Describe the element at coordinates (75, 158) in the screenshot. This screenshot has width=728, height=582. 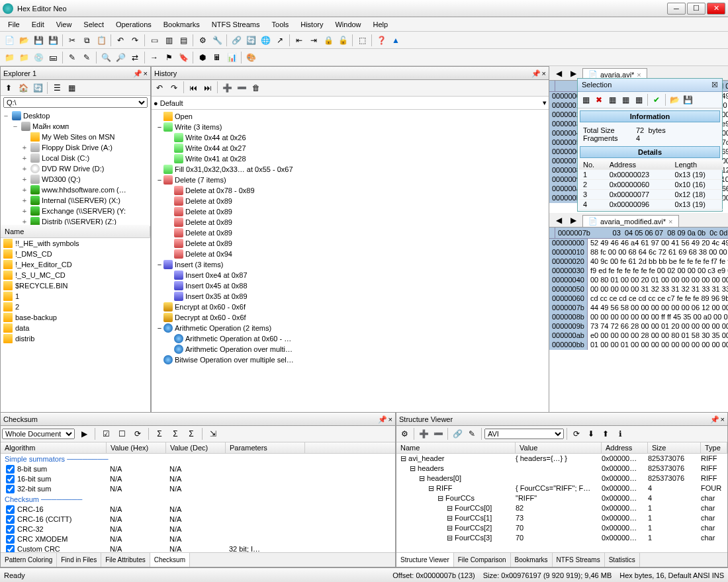
I see `tree-item: +Local Disk (C:)` at that location.